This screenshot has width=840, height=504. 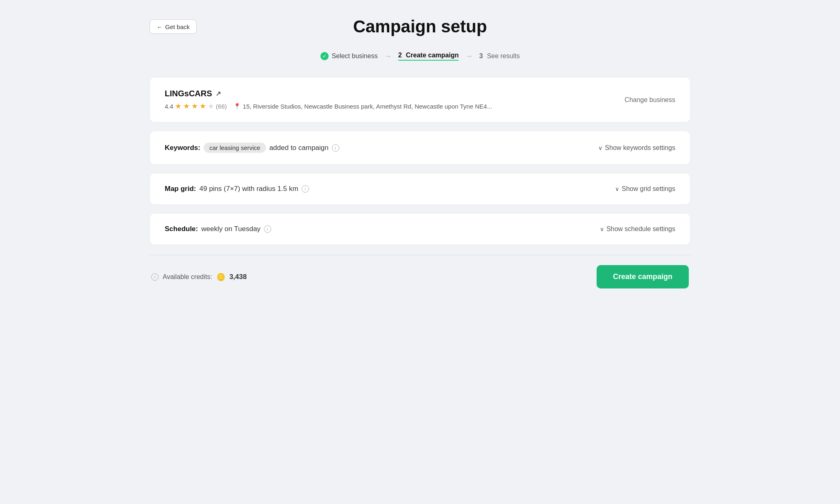 I want to click on step-2: 2 Create campaign, so click(x=429, y=56).